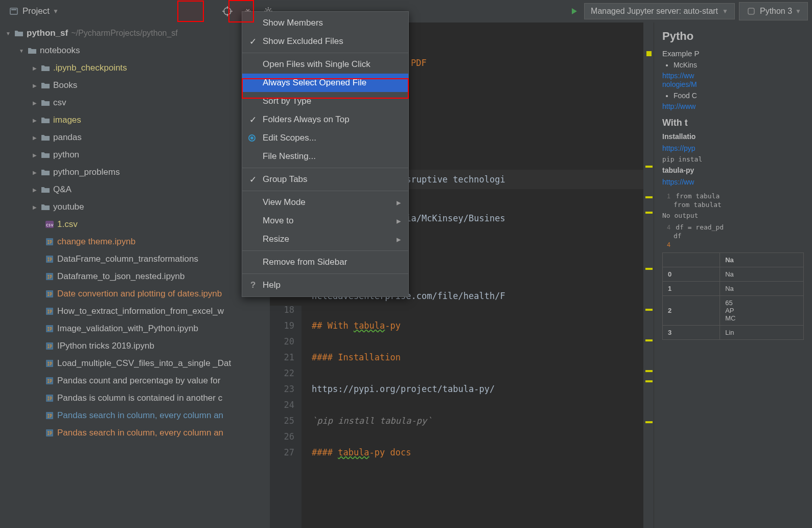 The width and height of the screenshot is (812, 528). I want to click on tree-file: IPDataframe_to_json_nested.ipynb, so click(135, 277).